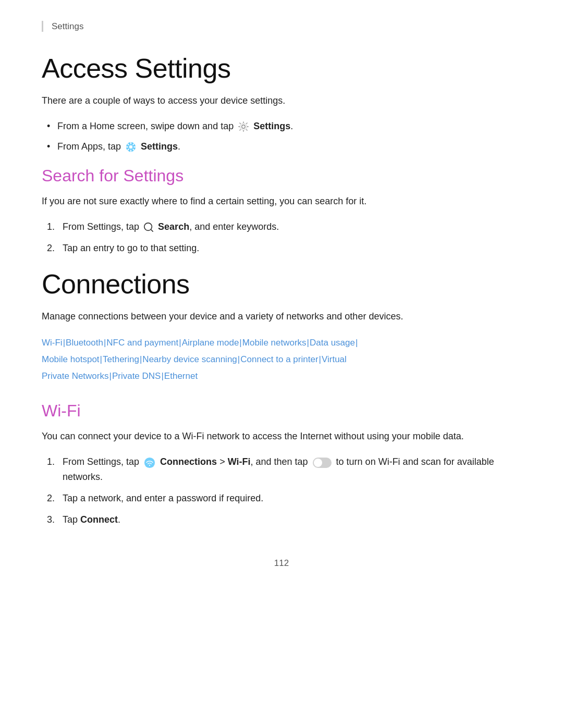 This screenshot has height=728, width=563. I want to click on search-step1-suffix: , and enter keywords., so click(234, 227).